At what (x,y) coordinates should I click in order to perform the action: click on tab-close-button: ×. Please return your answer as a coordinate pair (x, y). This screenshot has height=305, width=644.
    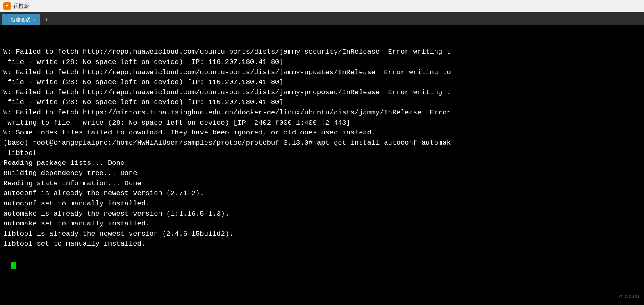
    Looking at the image, I should click on (34, 20).